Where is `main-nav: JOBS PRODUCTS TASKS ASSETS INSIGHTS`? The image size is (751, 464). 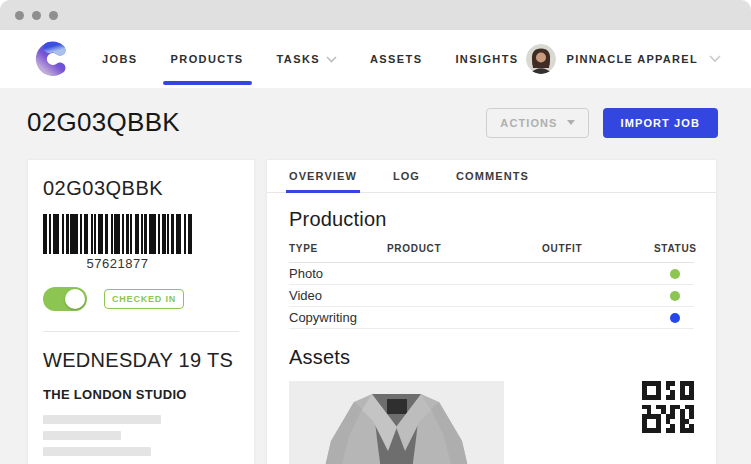
main-nav: JOBS PRODUCTS TASKS ASSETS INSIGHTS is located at coordinates (310, 59).